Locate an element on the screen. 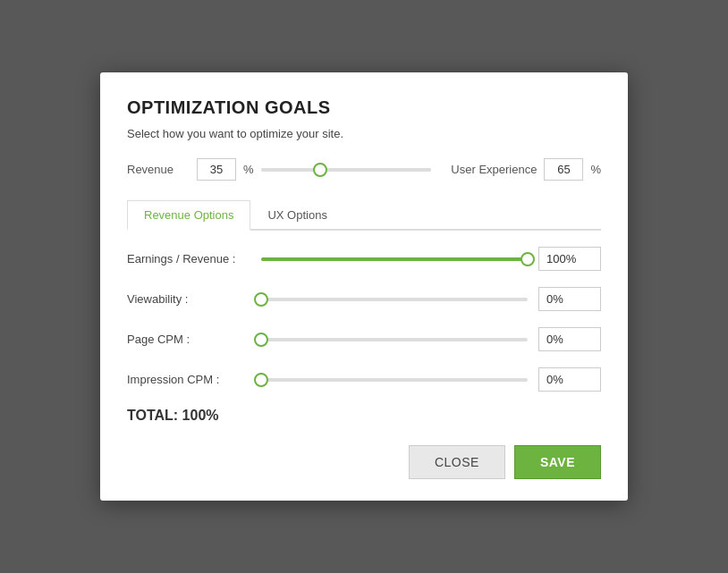 This screenshot has height=573, width=728. slider-row-0: Earnings / Revenue : is located at coordinates (364, 259).